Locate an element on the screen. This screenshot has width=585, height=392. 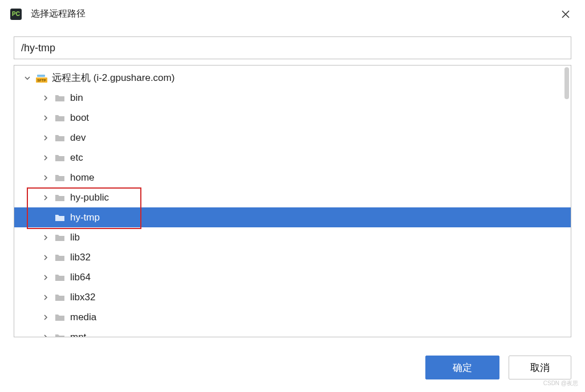
tree-item-hy-tmp: hy-tmp is located at coordinates (292, 218).